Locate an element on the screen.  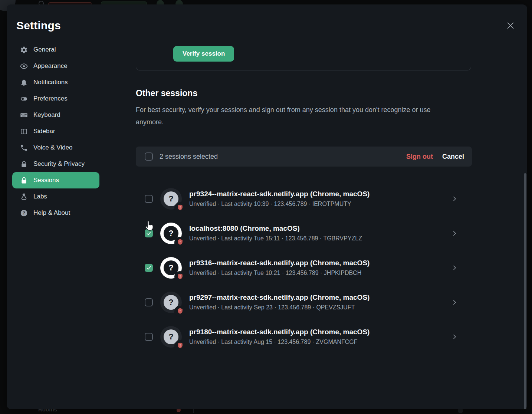
sidebar-item-appearance: Appearance is located at coordinates (56, 66).